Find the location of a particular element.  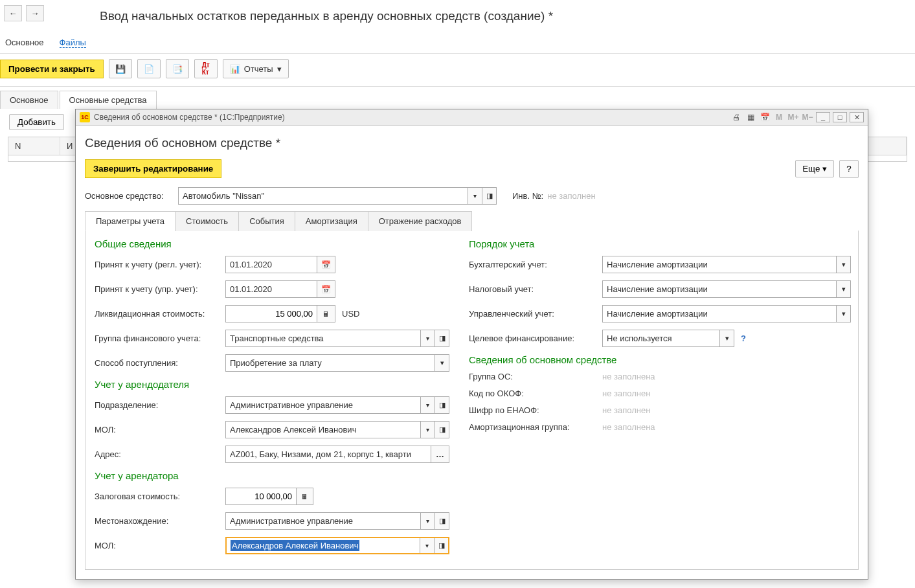

tab-params: Параметры учета is located at coordinates (130, 221).